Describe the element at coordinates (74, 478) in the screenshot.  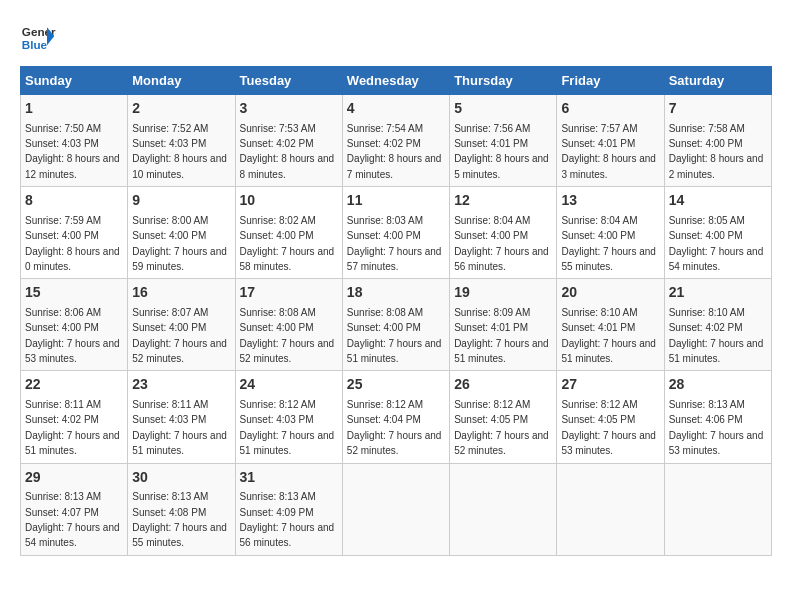
I see `day-number: 29` at that location.